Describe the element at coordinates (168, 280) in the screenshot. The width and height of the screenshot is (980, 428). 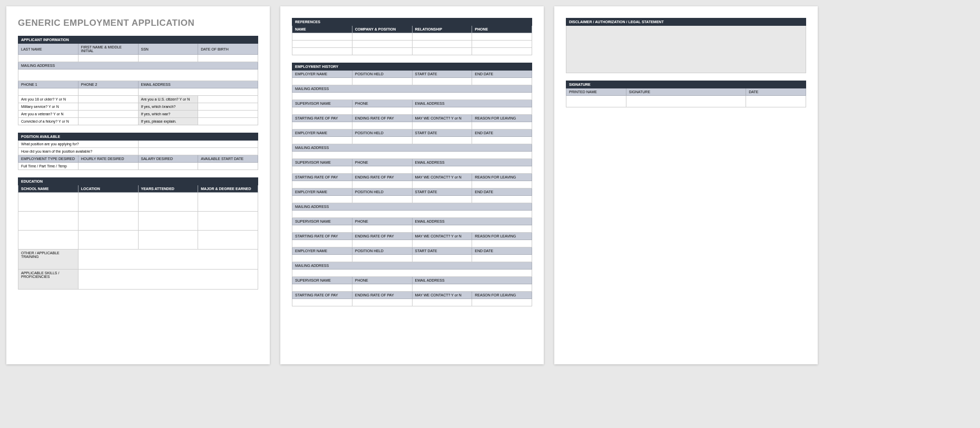
I see `input-skills` at that location.